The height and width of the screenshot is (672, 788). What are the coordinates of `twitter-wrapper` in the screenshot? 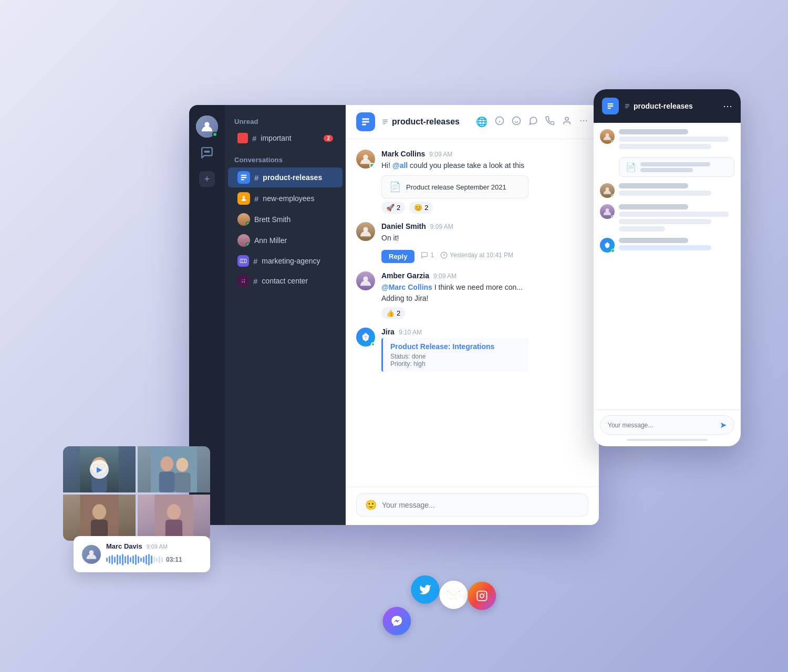 It's located at (425, 590).